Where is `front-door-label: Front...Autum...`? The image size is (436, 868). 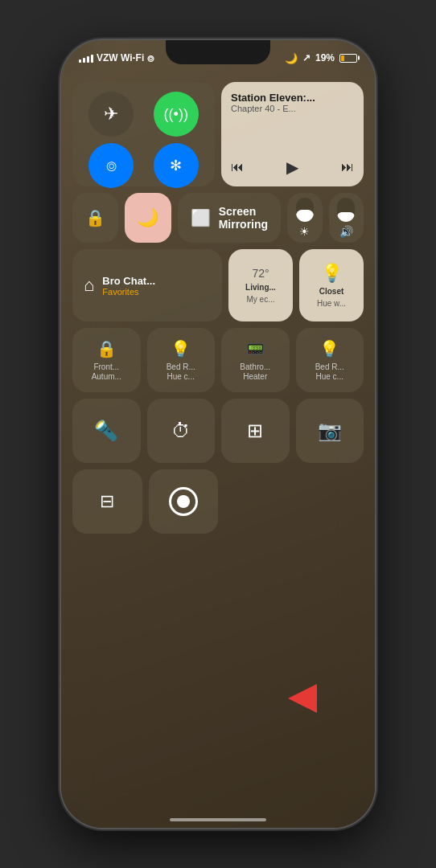 front-door-label: Front...Autum... is located at coordinates (106, 372).